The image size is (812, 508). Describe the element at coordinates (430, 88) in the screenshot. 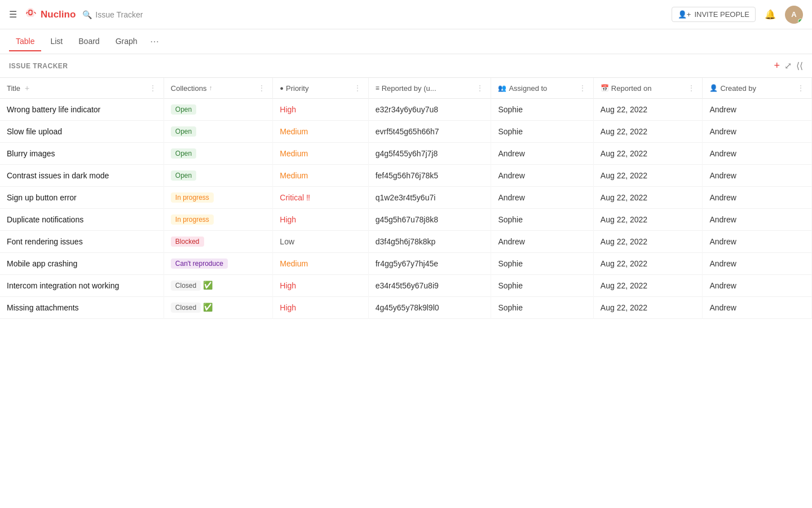

I see `col-header-reported-by: ≡ Reported by (u... ⋮` at that location.